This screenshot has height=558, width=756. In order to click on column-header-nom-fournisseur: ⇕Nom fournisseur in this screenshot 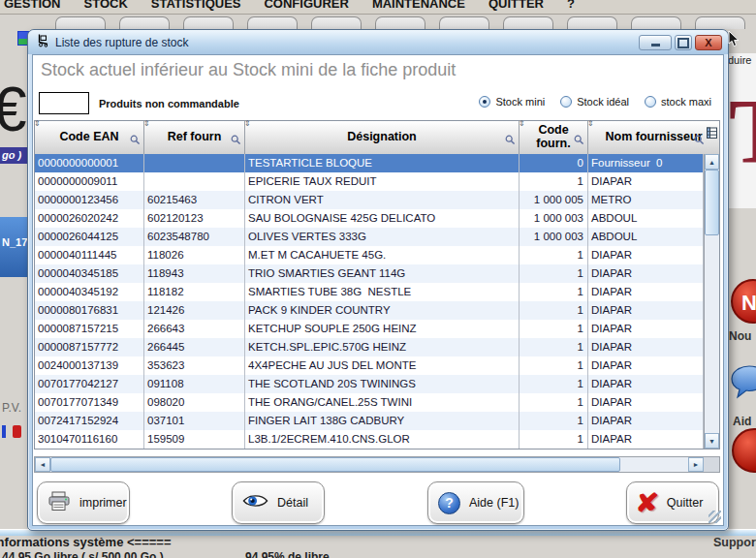, I will do `click(653, 138)`.